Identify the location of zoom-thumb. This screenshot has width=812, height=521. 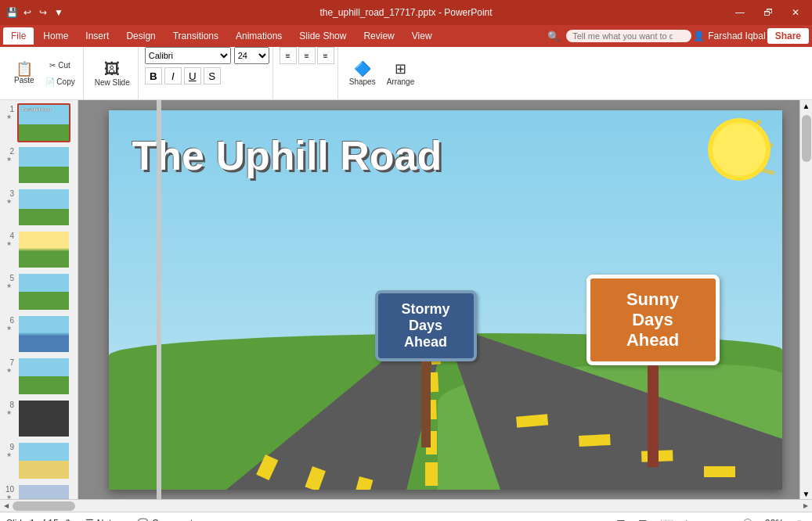
(748, 520).